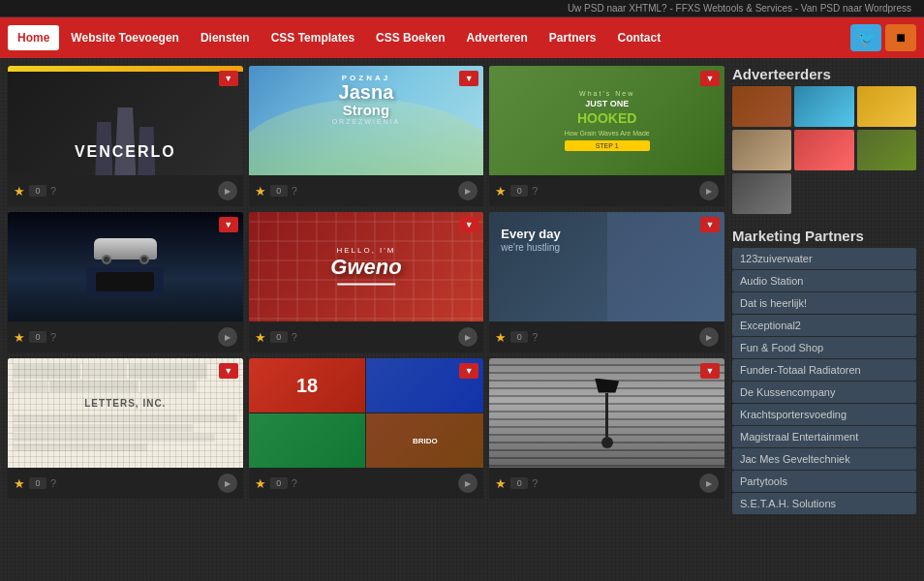  I want to click on card-1-dropdown: ▼, so click(229, 78).